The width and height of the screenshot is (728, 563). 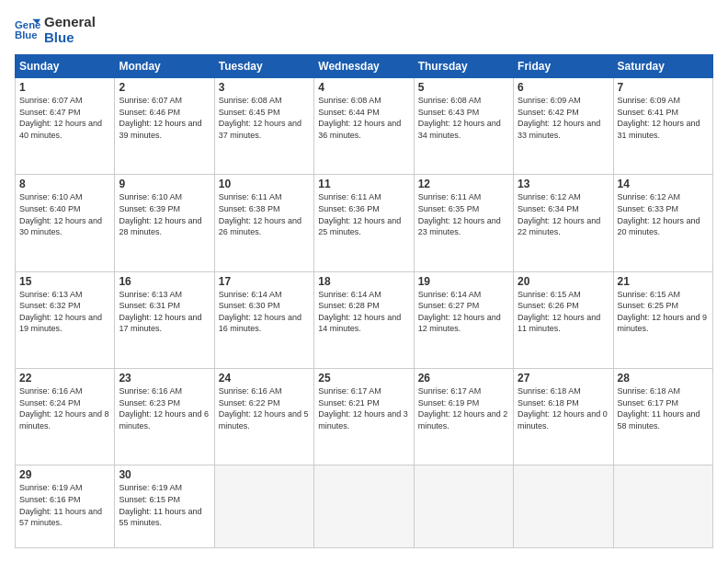 What do you see at coordinates (563, 416) in the screenshot?
I see `day-cell-27: 27Sunrise: 6:18 AMSunset: 6:18 PMDayligh…` at bounding box center [563, 416].